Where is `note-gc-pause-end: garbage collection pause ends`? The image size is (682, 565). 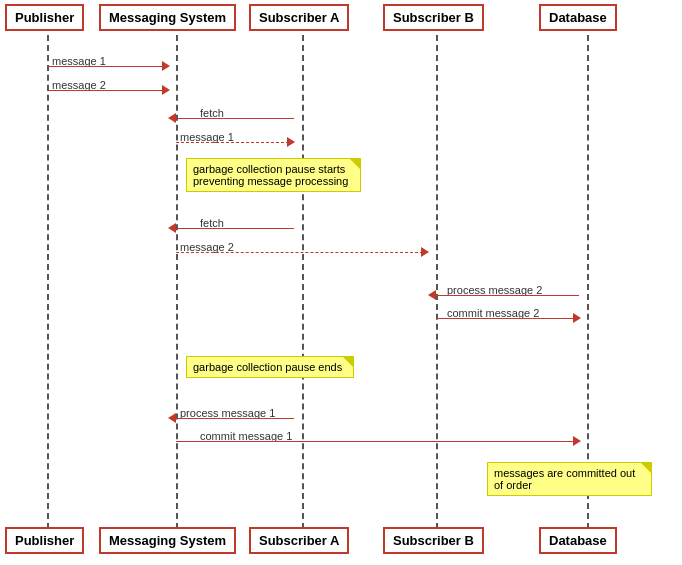
note-gc-pause-end: garbage collection pause ends is located at coordinates (270, 367).